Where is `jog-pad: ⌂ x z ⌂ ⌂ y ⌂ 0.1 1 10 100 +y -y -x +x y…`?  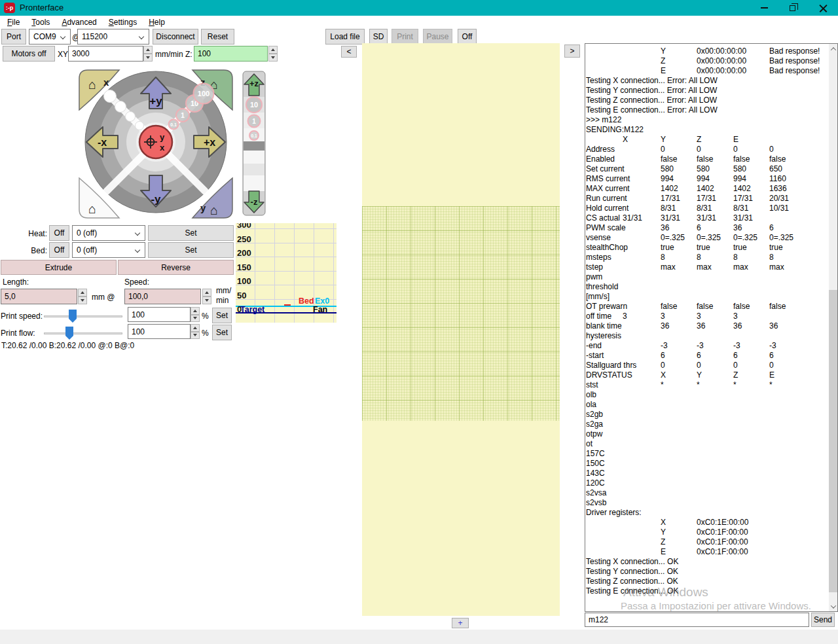
jog-pad: ⌂ x z ⌂ ⌂ y ⌂ 0.1 1 10 100 +y -y -x +x y… is located at coordinates (156, 144).